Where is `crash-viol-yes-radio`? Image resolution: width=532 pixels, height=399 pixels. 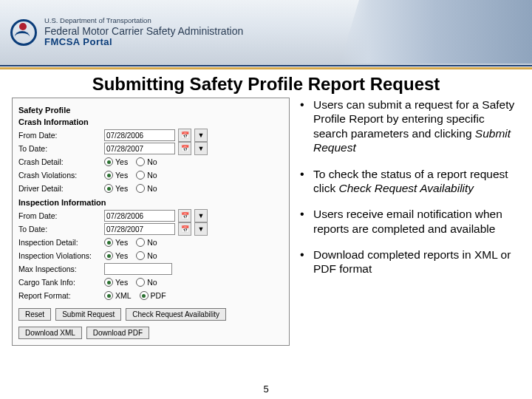
crash-viol-yes-radio is located at coordinates (109, 175).